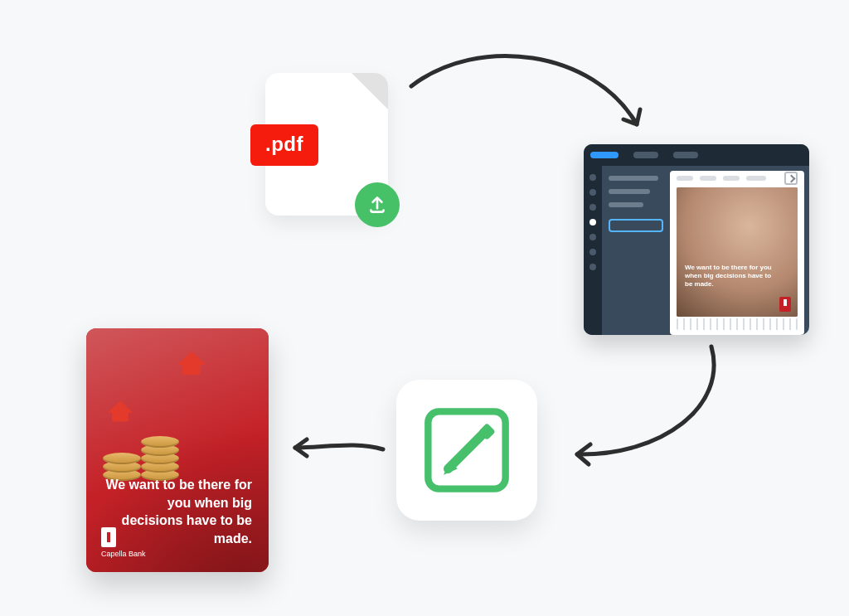  What do you see at coordinates (791, 178) in the screenshot?
I see `next-icon` at bounding box center [791, 178].